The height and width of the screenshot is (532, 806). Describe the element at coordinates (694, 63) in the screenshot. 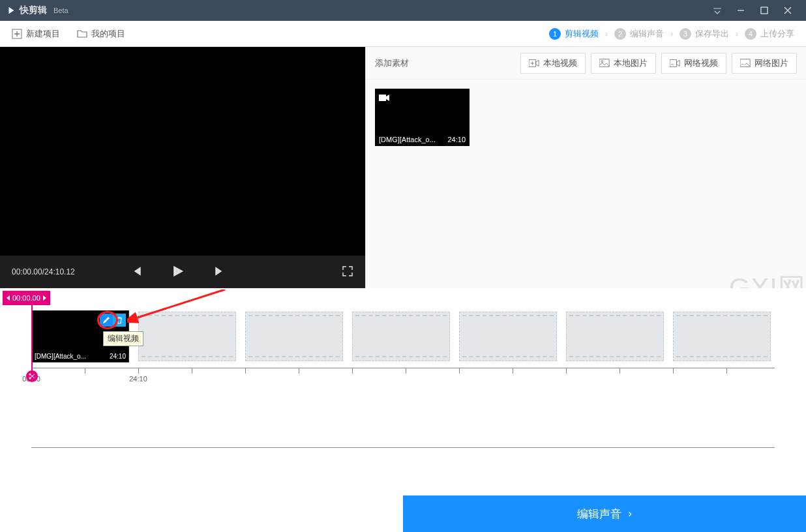

I see `add-web-video-button: 网络视频` at that location.